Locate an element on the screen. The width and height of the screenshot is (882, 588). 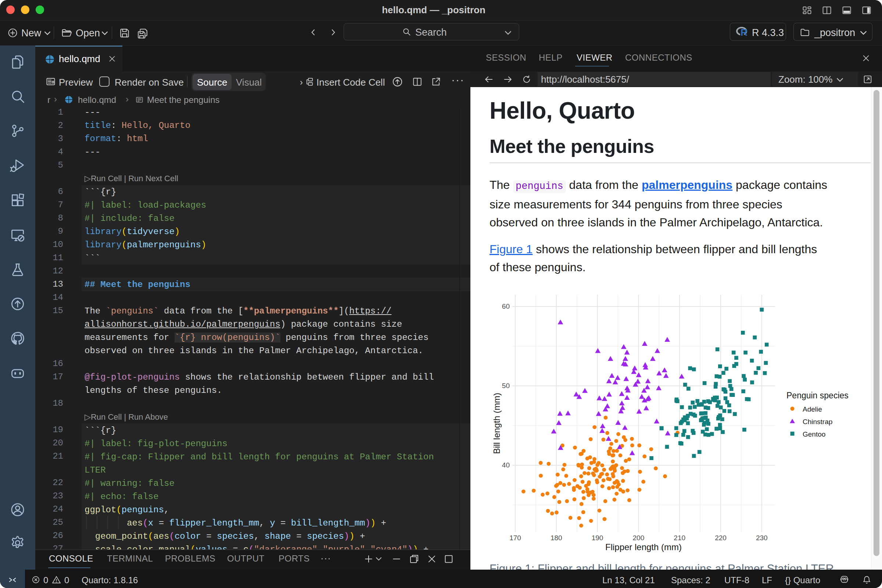
svg-text: 210 is located at coordinates (680, 538).